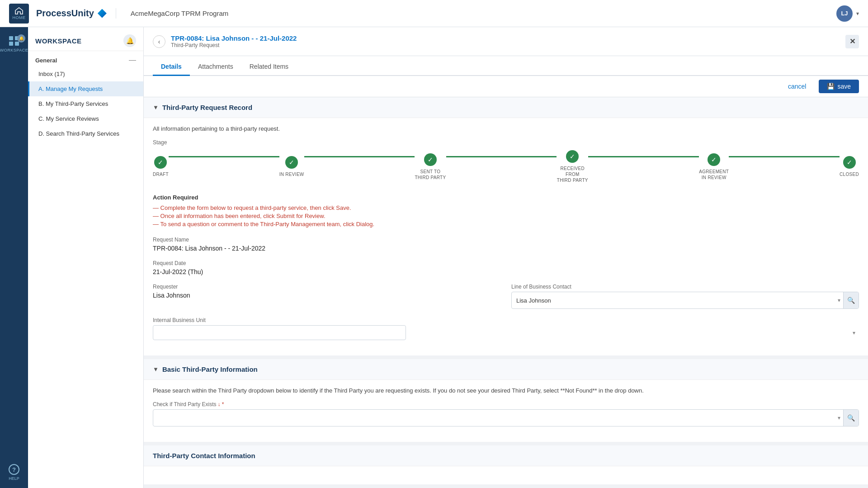  Describe the element at coordinates (86, 118) in the screenshot. I see `nav-item-service-reviews: C. My Service Reviews` at that location.